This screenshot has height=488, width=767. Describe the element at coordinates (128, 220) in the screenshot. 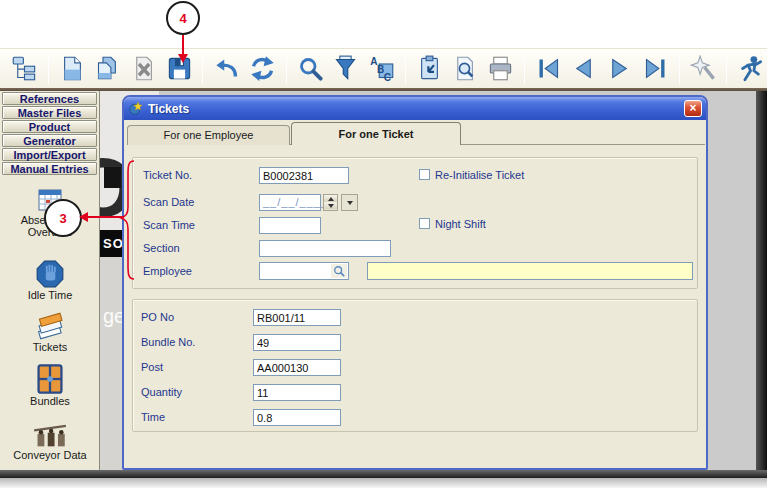

I see `callout-brace` at that location.